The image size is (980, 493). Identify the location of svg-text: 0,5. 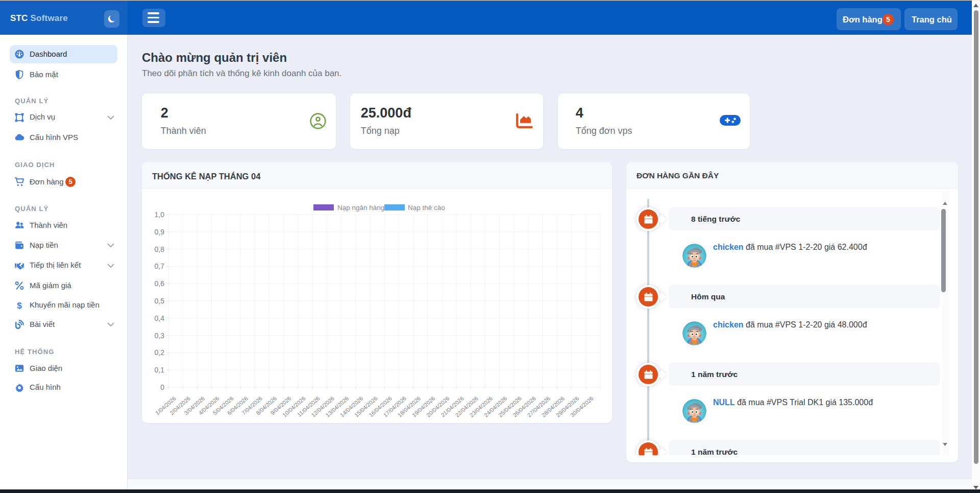
(160, 301).